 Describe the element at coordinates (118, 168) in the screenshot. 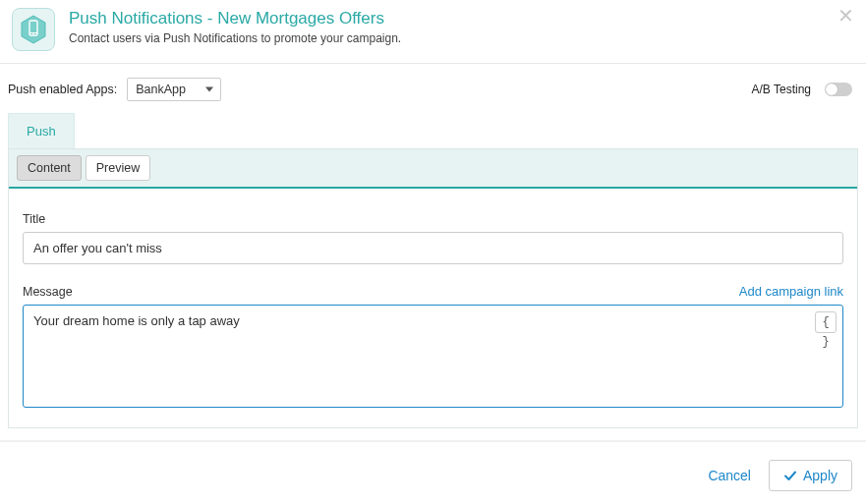

I see `subtab-preview-label: Preview` at that location.